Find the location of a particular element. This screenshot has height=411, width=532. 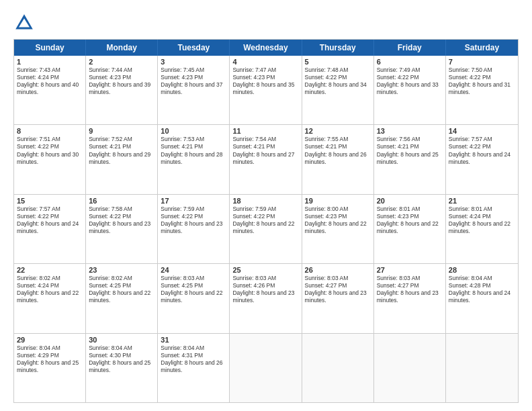

calendar-cell-day-20: 20Sunrise: 8:01 AMSunset: 4:23 PMDayligh… is located at coordinates (410, 229).